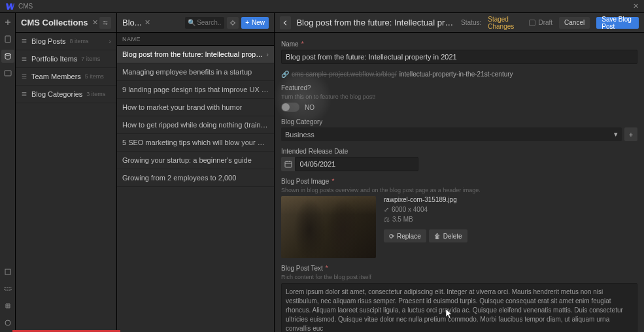 Image resolution: width=644 pixels, height=332 pixels. Describe the element at coordinates (132, 22) in the screenshot. I see `items-tab-name: Blo...` at that location.